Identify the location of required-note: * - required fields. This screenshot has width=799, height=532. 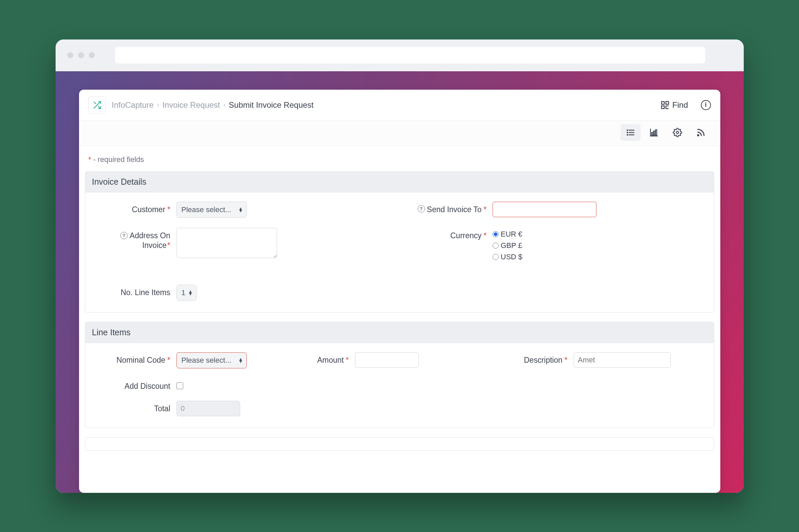
(400, 162).